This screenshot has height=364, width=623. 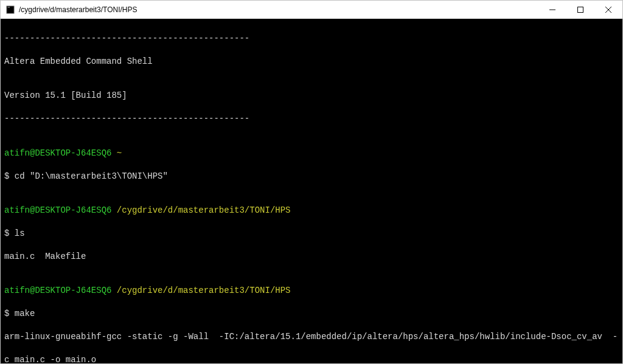 What do you see at coordinates (312, 10) in the screenshot?
I see `titlebar: /cygdrive/d/masterarbeit3/TONI/HPS` at bounding box center [312, 10].